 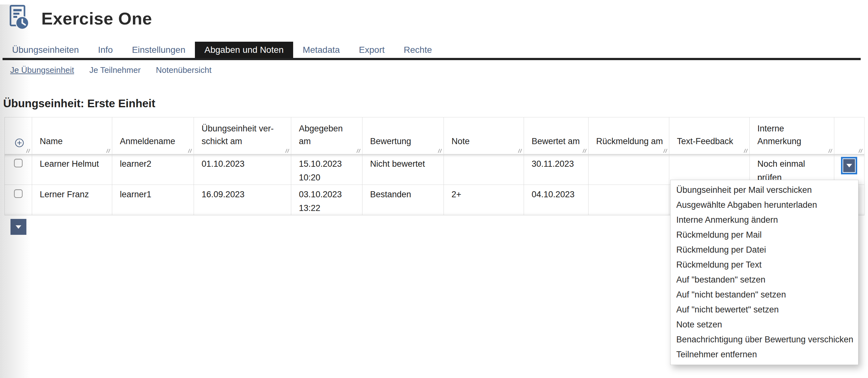 I want to click on column-header-abgegeben-am: Abgegeben am, so click(x=327, y=136).